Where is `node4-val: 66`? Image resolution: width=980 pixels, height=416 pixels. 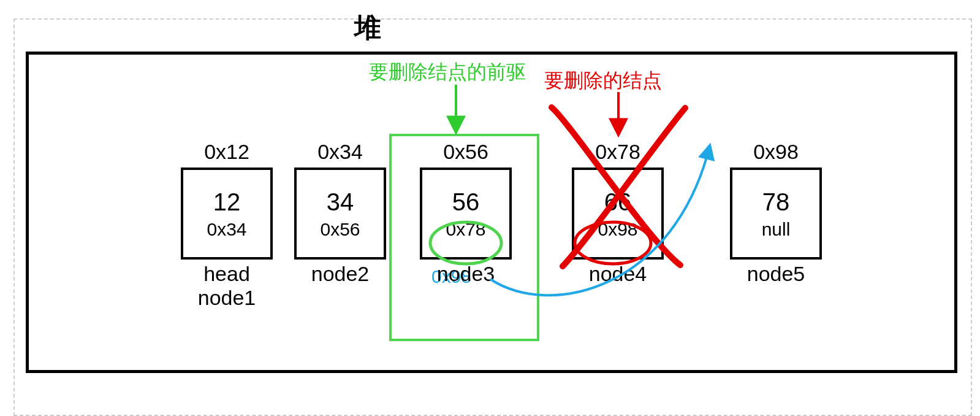 node4-val: 66 is located at coordinates (618, 202).